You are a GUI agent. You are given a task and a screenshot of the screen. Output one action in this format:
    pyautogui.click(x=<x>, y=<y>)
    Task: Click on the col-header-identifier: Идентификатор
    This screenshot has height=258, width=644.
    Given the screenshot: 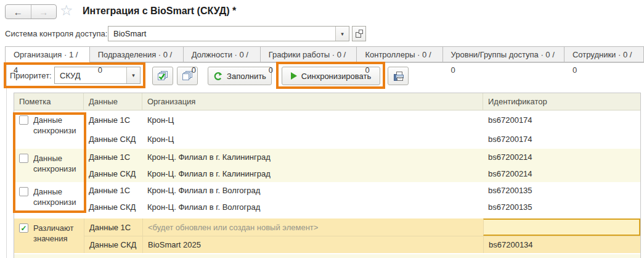 What is the action you would take?
    pyautogui.click(x=562, y=101)
    